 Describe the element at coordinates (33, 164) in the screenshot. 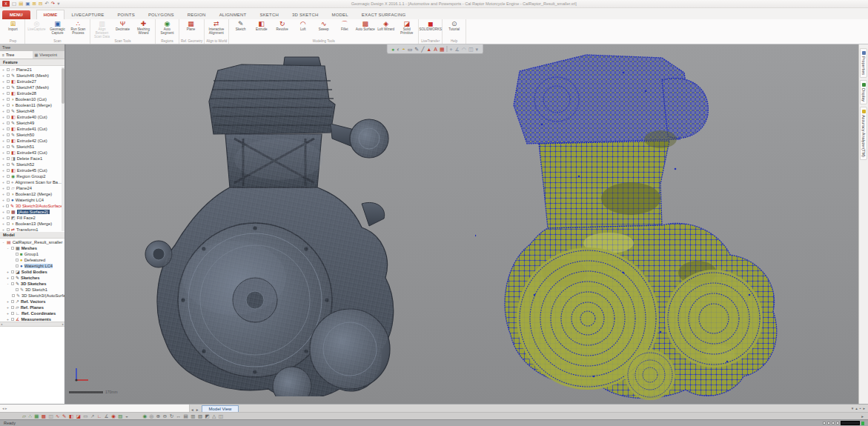

I see `feature-sketch52: +✎Sketch52` at that location.